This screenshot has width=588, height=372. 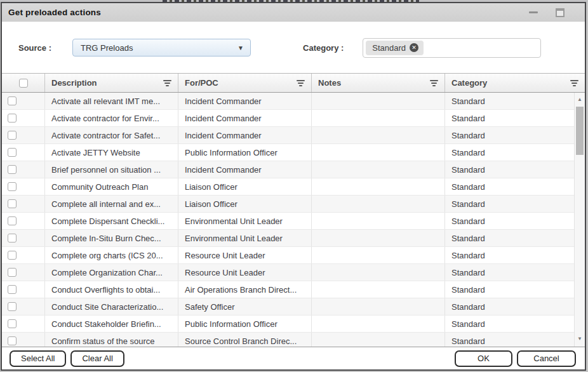 What do you see at coordinates (580, 339) in the screenshot?
I see `scroll-down-icon: ▼` at bounding box center [580, 339].